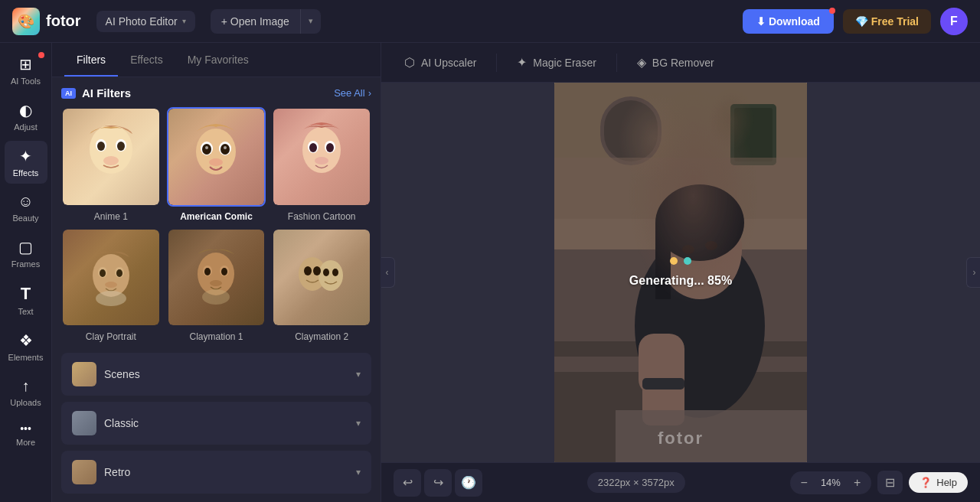 Image resolution: width=980 pixels, height=502 pixels. What do you see at coordinates (26, 341) in the screenshot?
I see `elements-icon: ❖` at bounding box center [26, 341].